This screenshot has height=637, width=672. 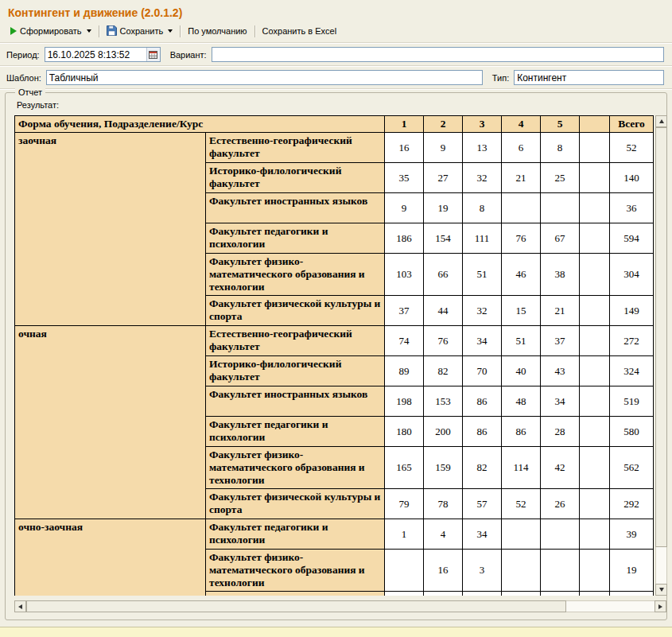 I want to click on value-cell: 51, so click(x=522, y=341).